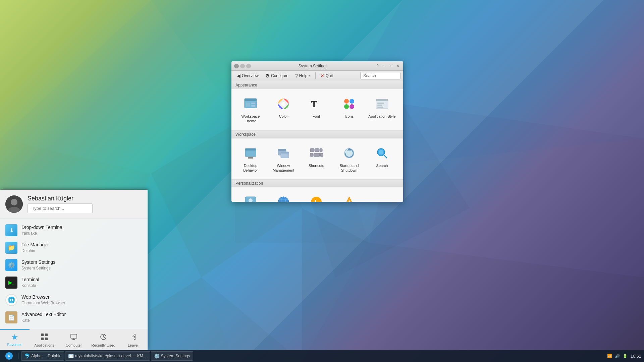 The height and width of the screenshot is (362, 644). Describe the element at coordinates (317, 110) in the screenshot. I see `settings-grid-appearance: Workspace ThemeColorTFontIconsApplicatio…` at that location.